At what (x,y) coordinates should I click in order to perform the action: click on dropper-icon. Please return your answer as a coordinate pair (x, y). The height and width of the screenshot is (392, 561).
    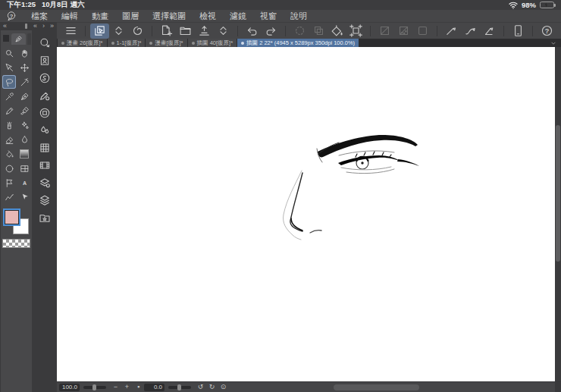
    Looking at the image, I should click on (9, 97).